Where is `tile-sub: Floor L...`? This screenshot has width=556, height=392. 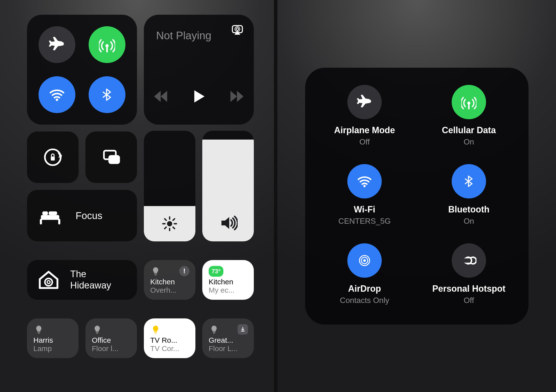
tile-sub: Floor L... is located at coordinates (228, 349).